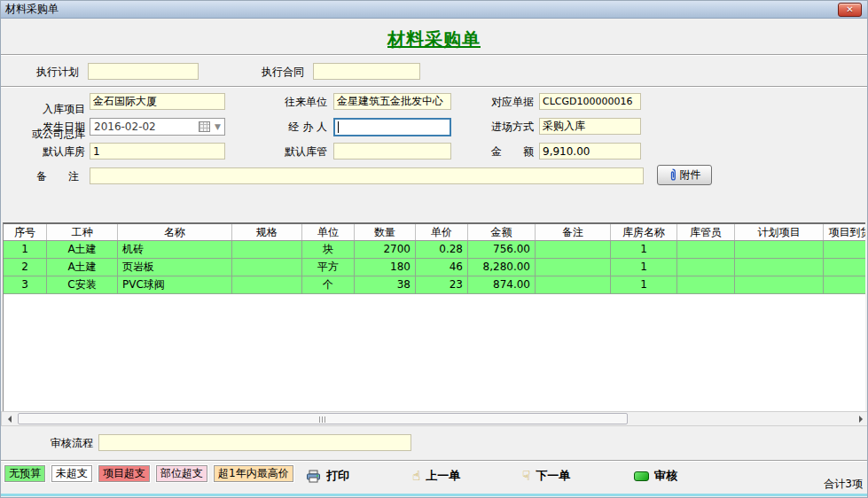  Describe the element at coordinates (434, 285) in the screenshot. I see `table-row: 3C安装PVC球阀个3823874.001` at that location.